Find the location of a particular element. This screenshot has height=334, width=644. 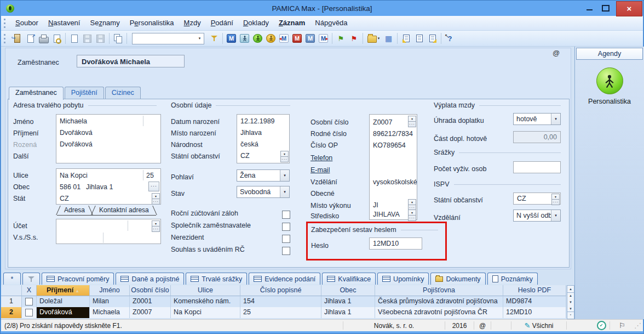

column-header-X: X is located at coordinates (30, 291).